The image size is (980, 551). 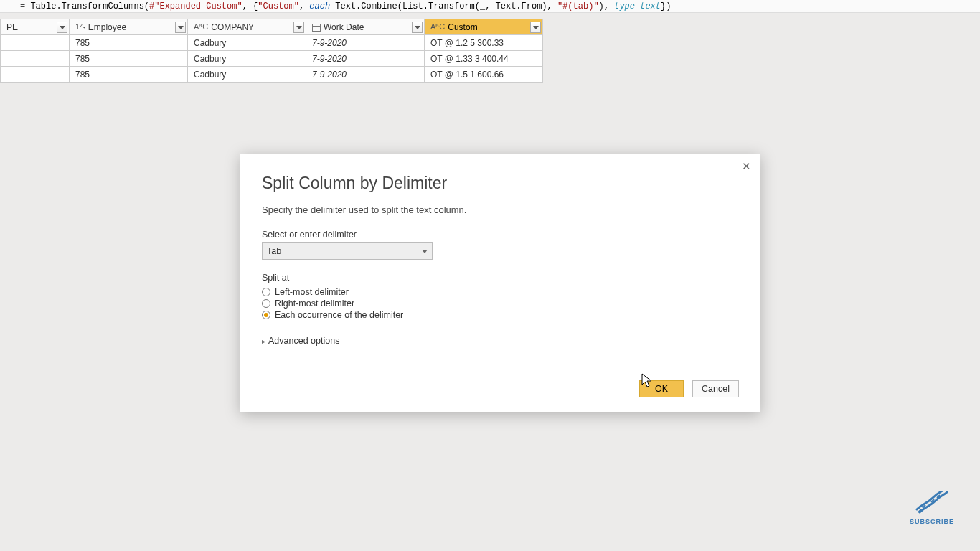 What do you see at coordinates (12, 27) in the screenshot?
I see `col-pe-label: PE` at bounding box center [12, 27].